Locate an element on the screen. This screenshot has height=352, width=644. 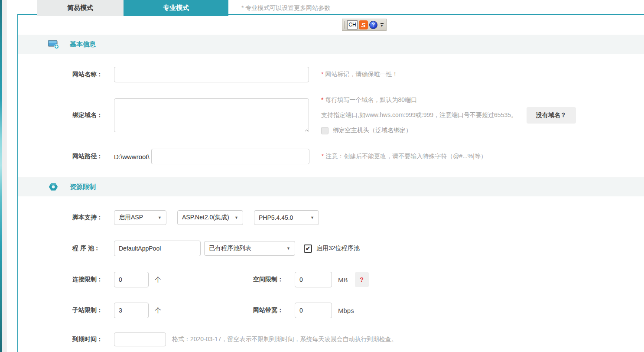
language-bar: CH S ? ▼ is located at coordinates (364, 25).